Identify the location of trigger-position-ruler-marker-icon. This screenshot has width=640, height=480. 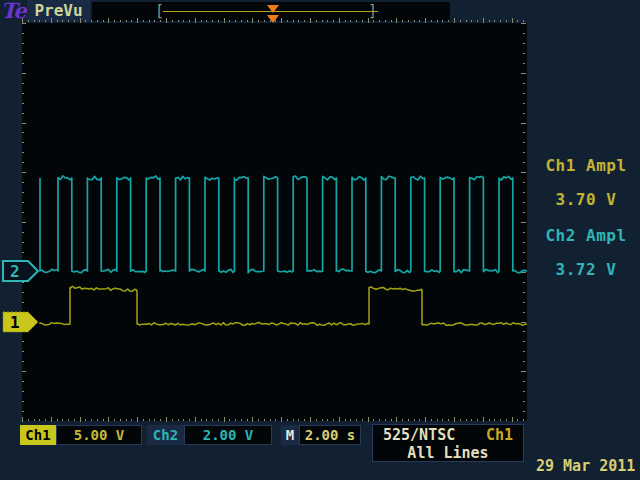
(273, 19).